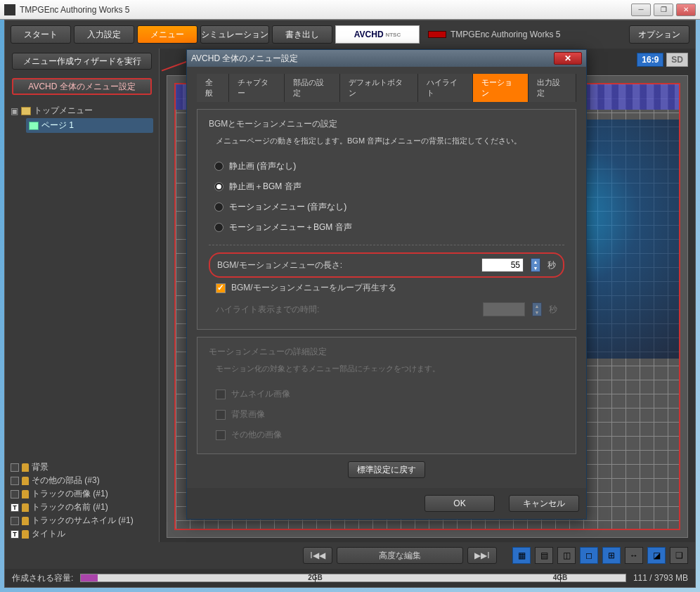  What do you see at coordinates (482, 555) in the screenshot?
I see `next-track-button: ▶▶I` at bounding box center [482, 555].